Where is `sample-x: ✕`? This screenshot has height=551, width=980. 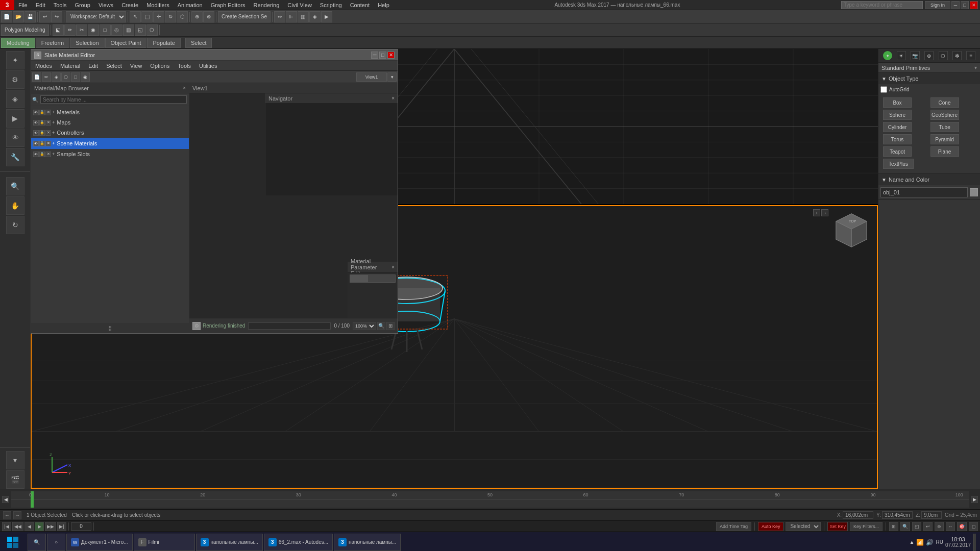
sample-x: ✕ is located at coordinates (48, 154).